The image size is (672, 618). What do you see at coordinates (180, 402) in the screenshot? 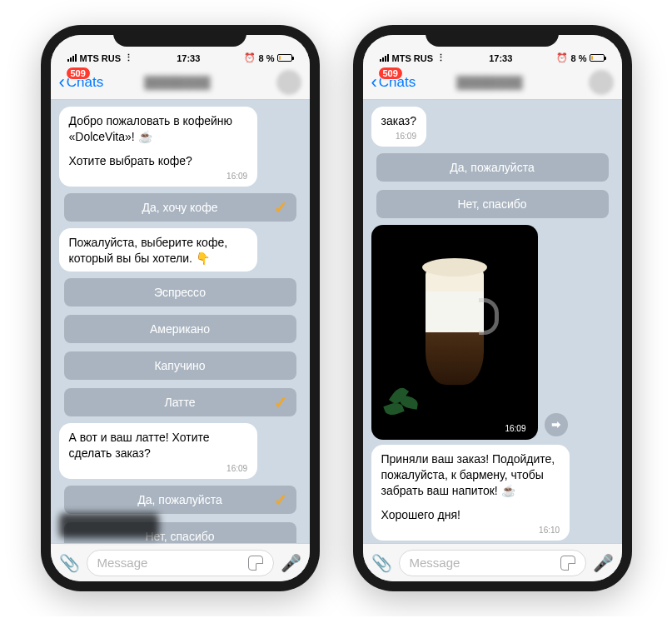
I see `btn-label: Латте` at bounding box center [180, 402].